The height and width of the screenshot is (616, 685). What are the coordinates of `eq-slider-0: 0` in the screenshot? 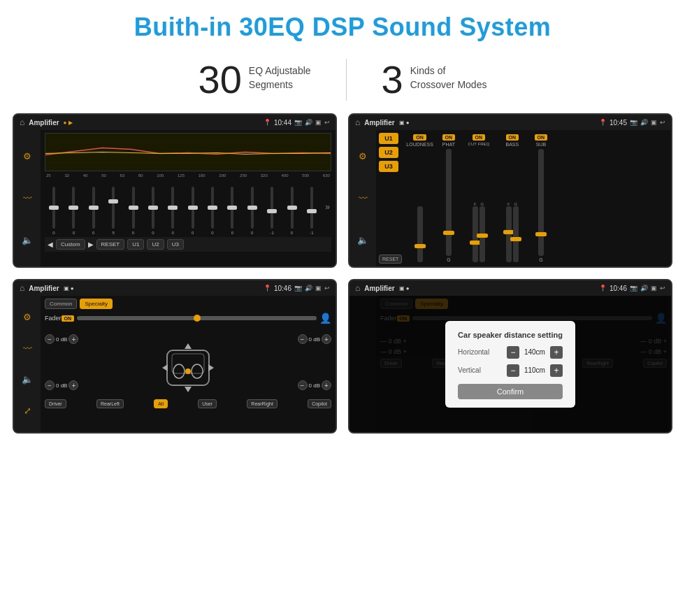 It's located at (54, 211).